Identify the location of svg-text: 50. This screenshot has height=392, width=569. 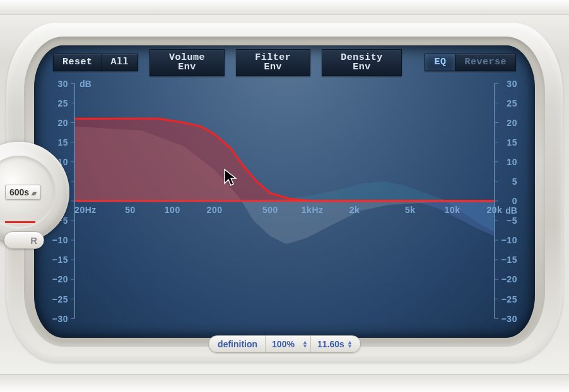
(130, 209).